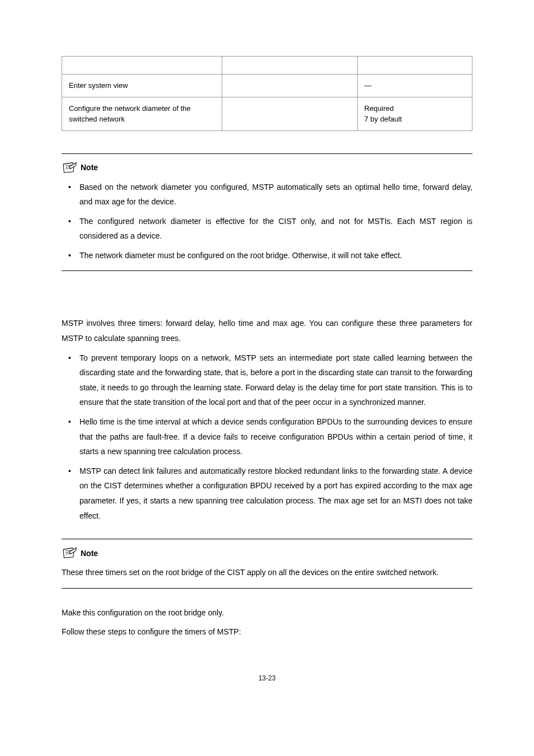 The image size is (534, 756). I want to click on table-cell: —, so click(414, 86).